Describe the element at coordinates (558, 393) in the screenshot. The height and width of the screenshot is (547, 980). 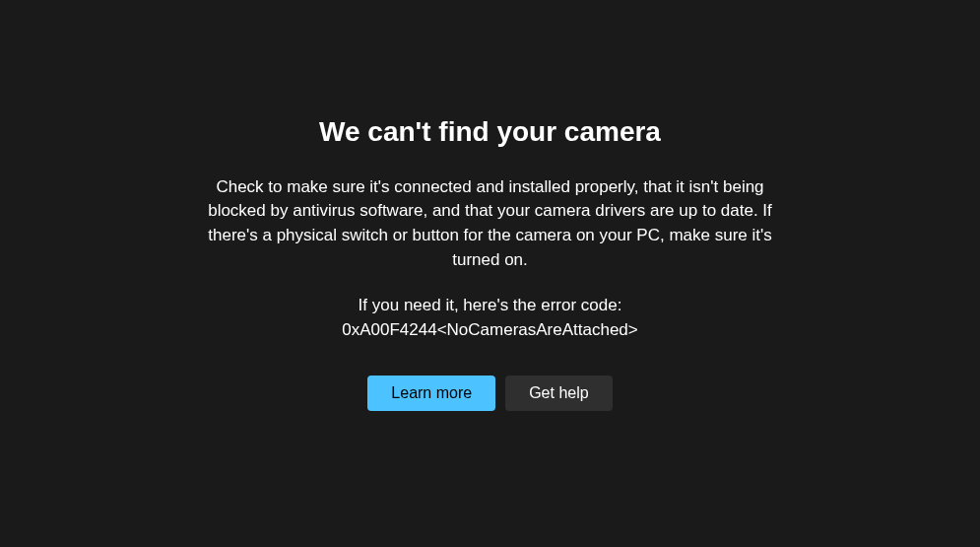
I see `get-help-button: Get help` at that location.